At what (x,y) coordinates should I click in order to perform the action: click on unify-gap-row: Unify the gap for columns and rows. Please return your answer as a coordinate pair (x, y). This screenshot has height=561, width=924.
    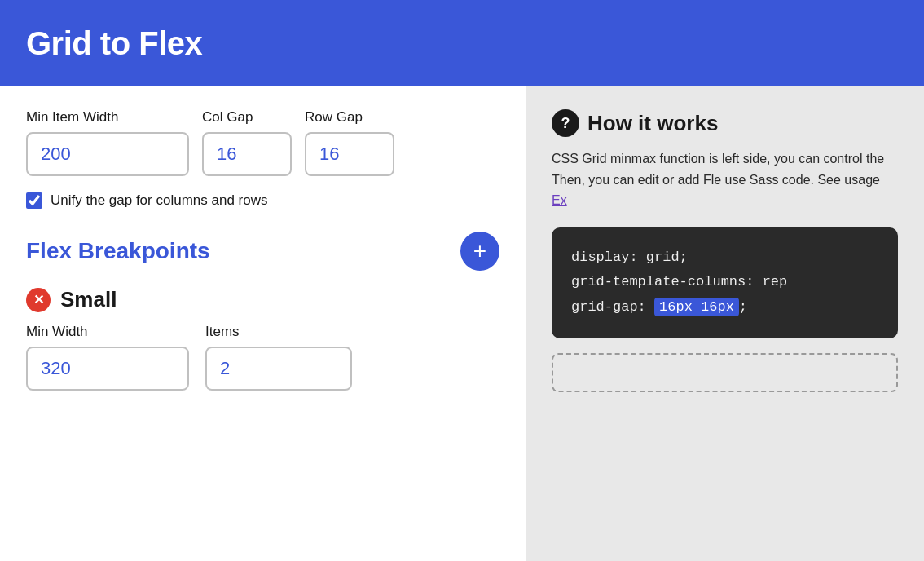
    Looking at the image, I should click on (262, 201).